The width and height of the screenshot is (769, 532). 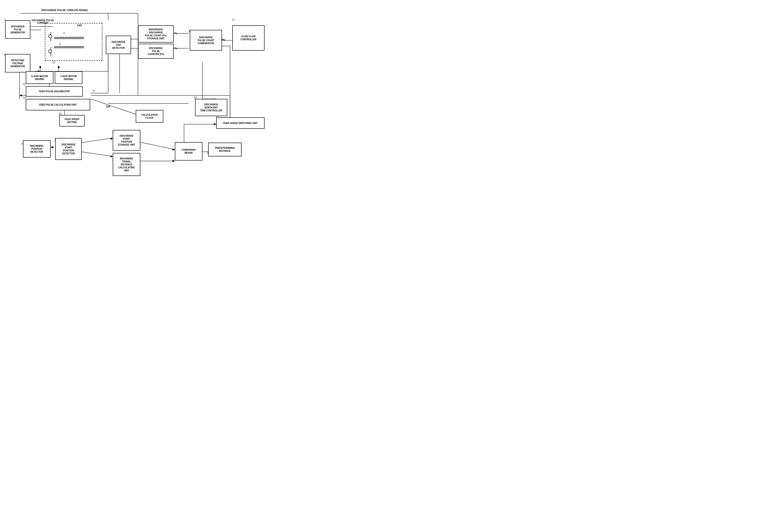 I want to click on discharge-pulse-count-comparator-block: DISCHARGEPULSE COUNTCOMPARATOR, so click(x=206, y=40).